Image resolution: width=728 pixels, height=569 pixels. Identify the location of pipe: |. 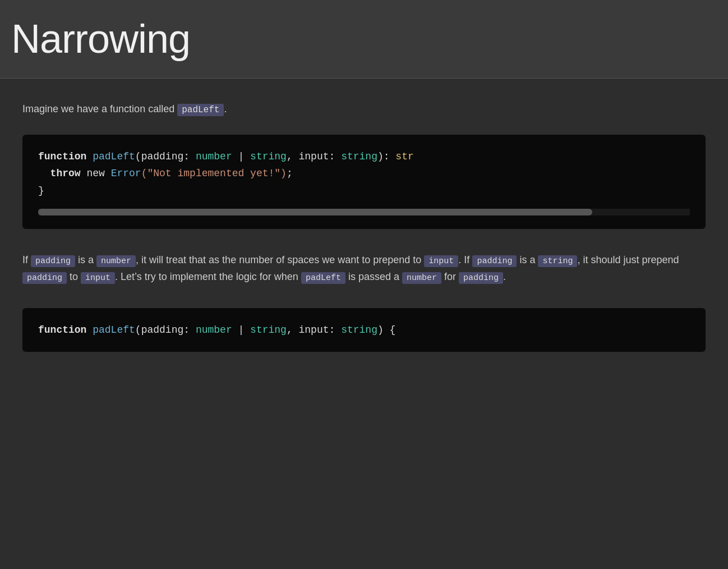
(241, 157).